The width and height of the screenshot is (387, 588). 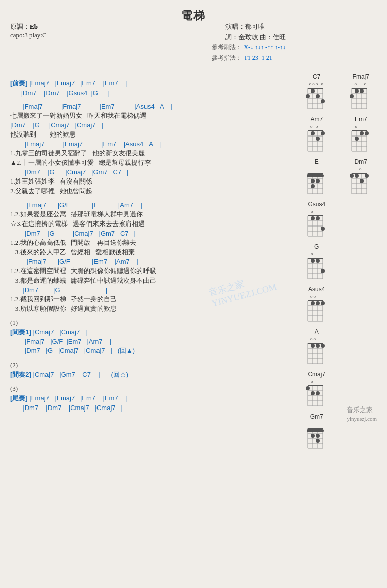 I want to click on finger-link-1: T1, so click(x=247, y=58).